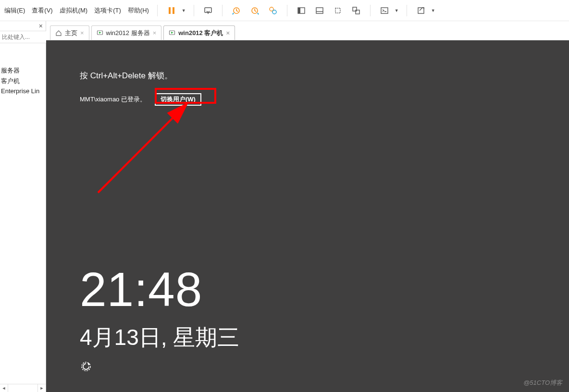 This screenshot has width=569, height=392. What do you see at coordinates (543, 383) in the screenshot?
I see `watermark: @51CTO博客` at bounding box center [543, 383].